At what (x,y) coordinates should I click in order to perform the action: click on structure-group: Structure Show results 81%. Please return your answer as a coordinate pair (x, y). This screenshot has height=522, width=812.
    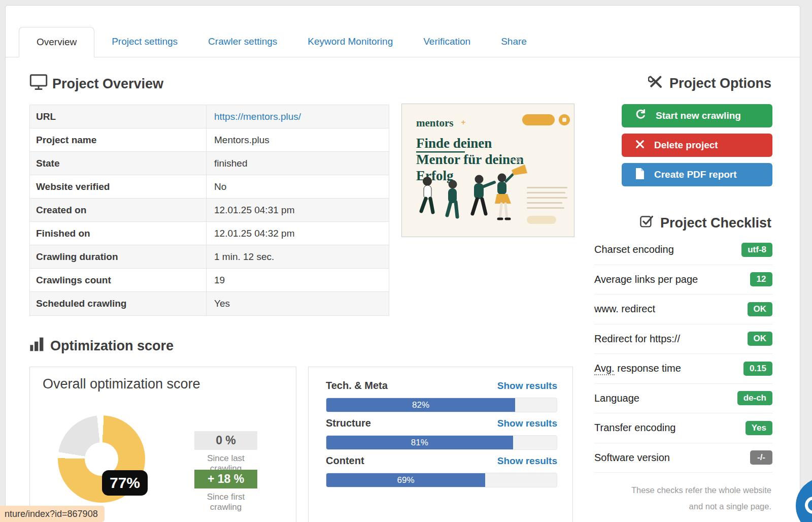
    Looking at the image, I should click on (442, 434).